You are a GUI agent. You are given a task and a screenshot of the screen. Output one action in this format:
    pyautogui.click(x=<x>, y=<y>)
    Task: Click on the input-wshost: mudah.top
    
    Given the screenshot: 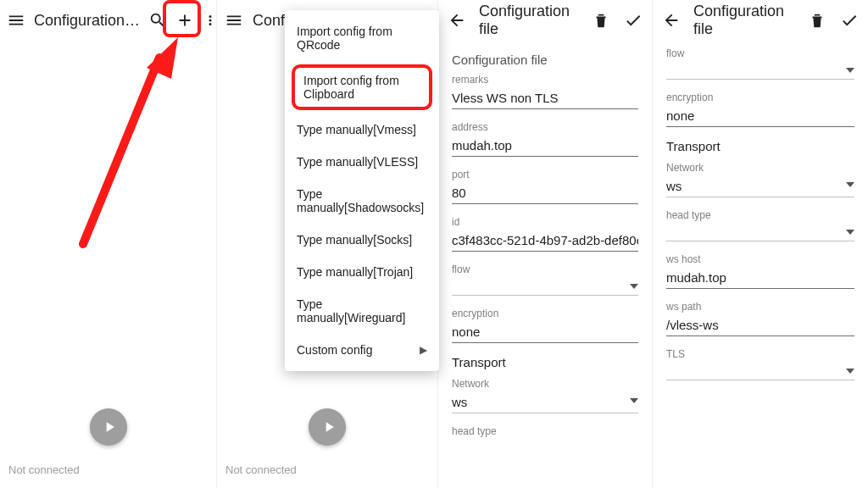 What is the action you would take?
    pyautogui.click(x=760, y=279)
    